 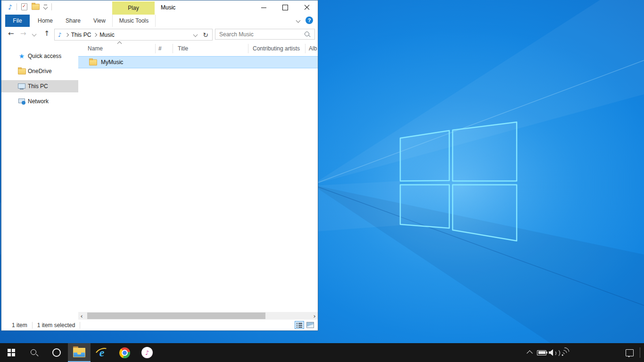 I want to click on scroll-left-arrow-icon: ‹, so click(x=82, y=316).